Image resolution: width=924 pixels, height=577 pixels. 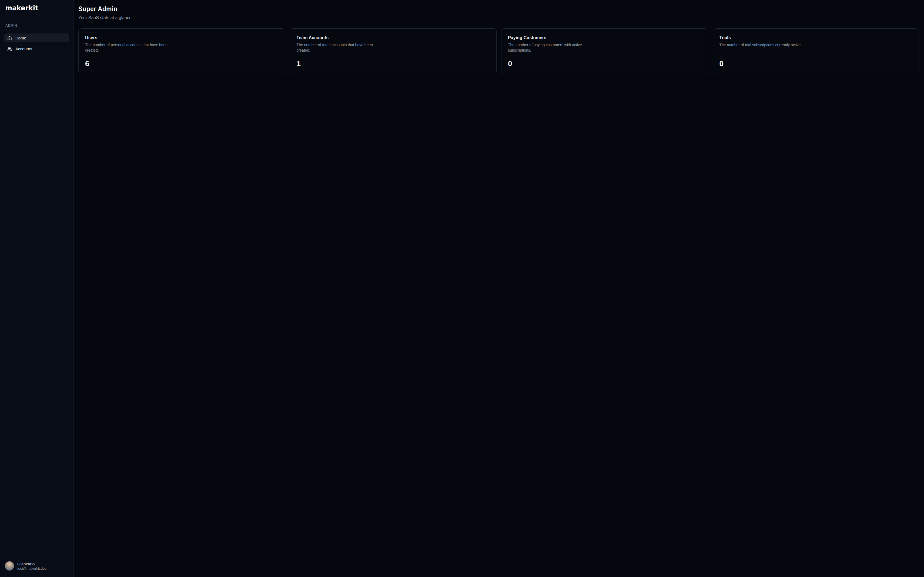 I want to click on stat-card-description: The number of team accounts that have be…, so click(x=341, y=48).